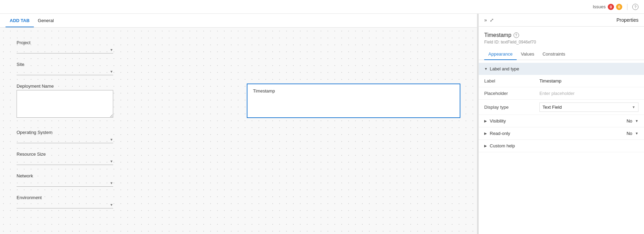  Describe the element at coordinates (65, 72) in the screenshot. I see `site-select: ▼` at that location.